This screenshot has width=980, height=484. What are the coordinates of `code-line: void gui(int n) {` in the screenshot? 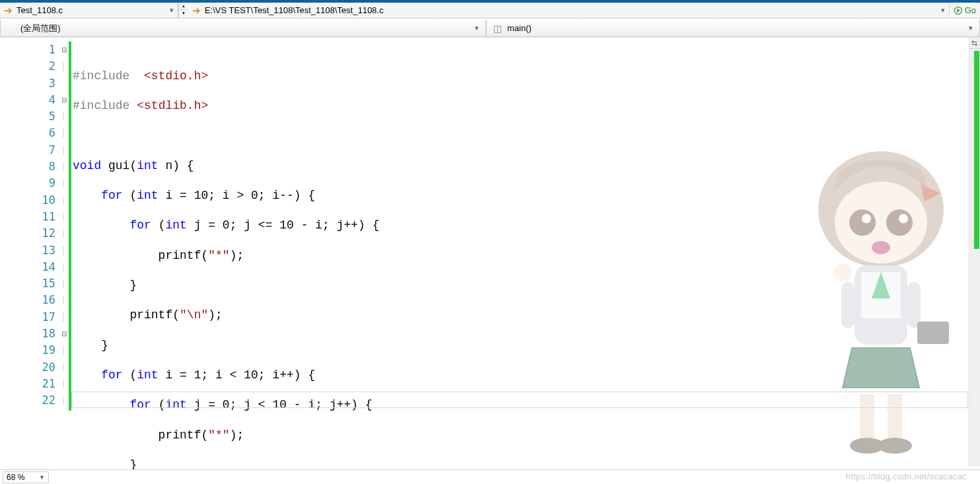 It's located at (526, 166).